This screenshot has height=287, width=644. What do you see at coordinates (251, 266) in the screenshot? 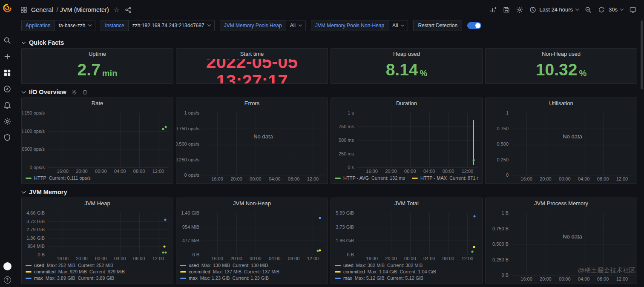
I see `legend-item: usedMax: 130 MiBCurrent: 130 MiB` at bounding box center [251, 266].